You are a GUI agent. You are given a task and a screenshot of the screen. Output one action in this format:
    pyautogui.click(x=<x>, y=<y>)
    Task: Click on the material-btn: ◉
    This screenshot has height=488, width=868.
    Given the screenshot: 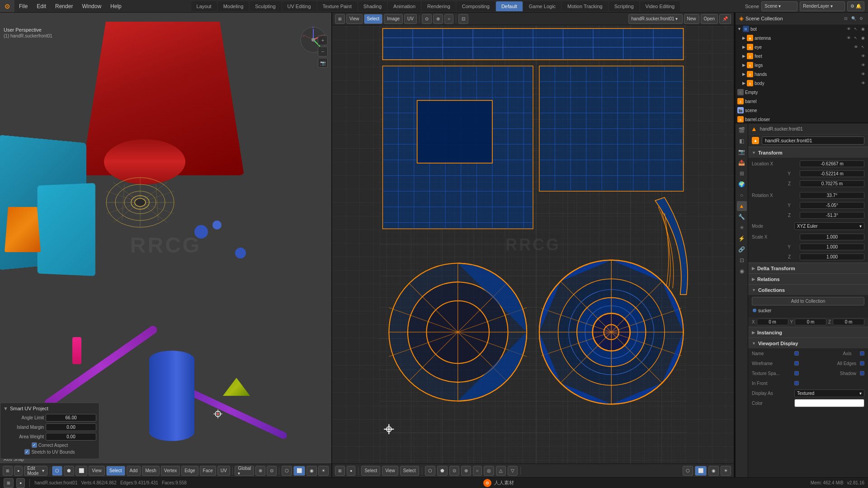 What is the action you would take?
    pyautogui.click(x=312, y=471)
    